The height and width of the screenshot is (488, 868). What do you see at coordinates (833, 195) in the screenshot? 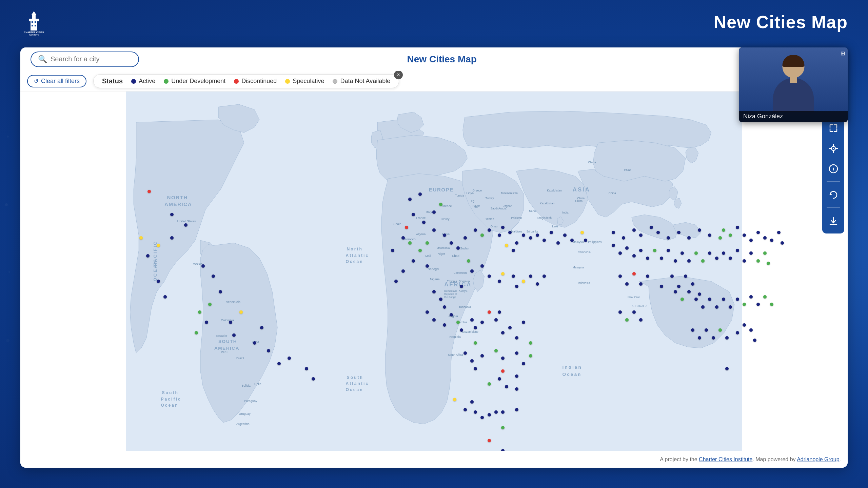
I see `reset-button` at bounding box center [833, 195].